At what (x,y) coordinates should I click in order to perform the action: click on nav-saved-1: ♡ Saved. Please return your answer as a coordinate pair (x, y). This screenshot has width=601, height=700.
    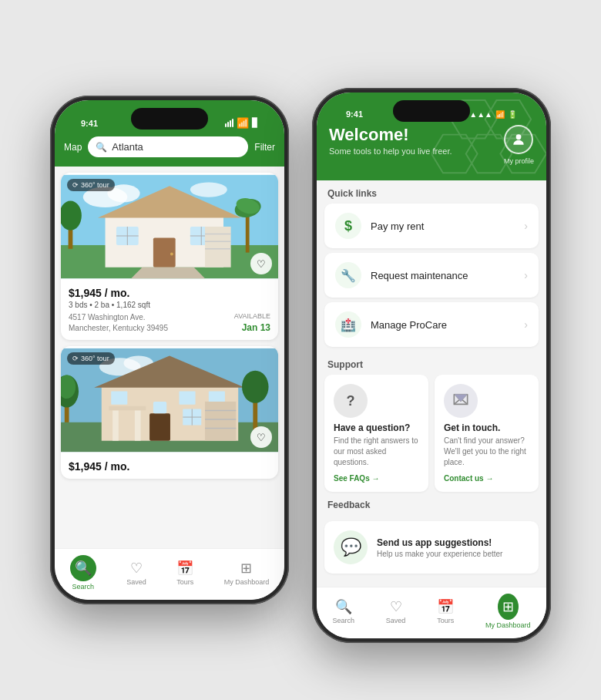
    Looking at the image, I should click on (136, 573).